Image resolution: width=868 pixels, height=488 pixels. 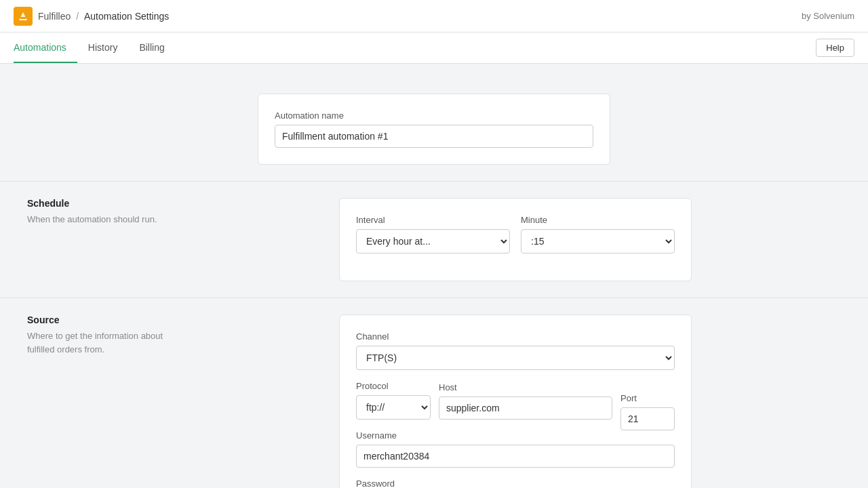 What do you see at coordinates (102, 220) in the screenshot?
I see `schedule-desc: When the automation should run.` at bounding box center [102, 220].